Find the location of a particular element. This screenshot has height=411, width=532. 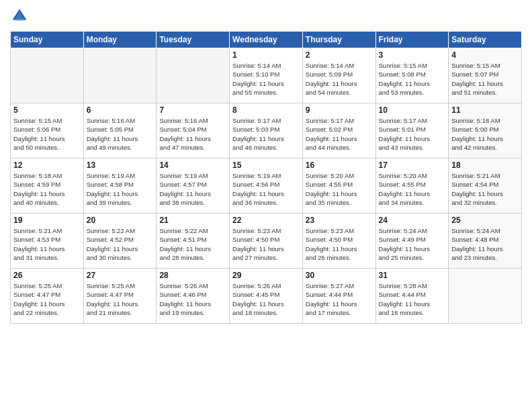

day-cell-27: 27Sunrise: 5:25 AM Sunset: 4:47 PM Dayli… is located at coordinates (120, 296).